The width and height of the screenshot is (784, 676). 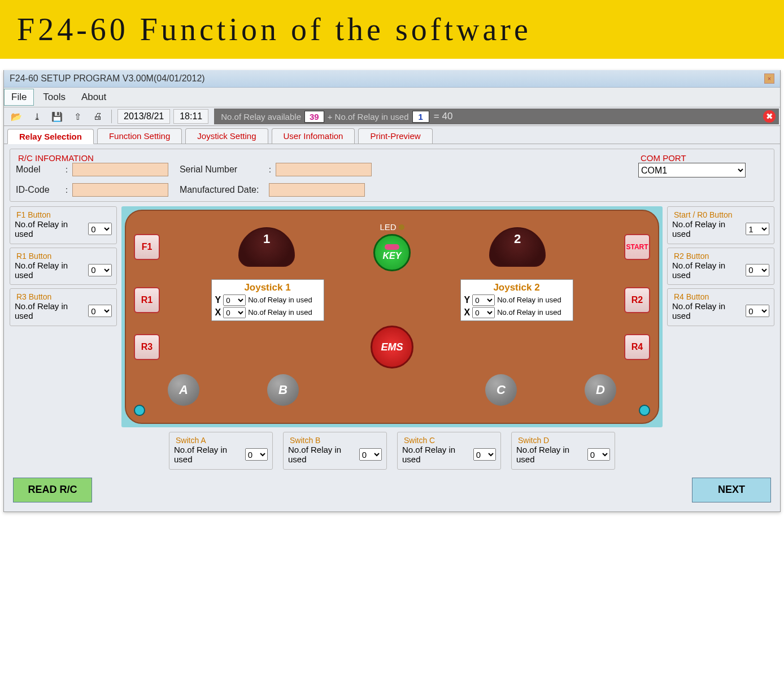 What do you see at coordinates (234, 313) in the screenshot?
I see `joy1-x-select: 0` at bounding box center [234, 313].